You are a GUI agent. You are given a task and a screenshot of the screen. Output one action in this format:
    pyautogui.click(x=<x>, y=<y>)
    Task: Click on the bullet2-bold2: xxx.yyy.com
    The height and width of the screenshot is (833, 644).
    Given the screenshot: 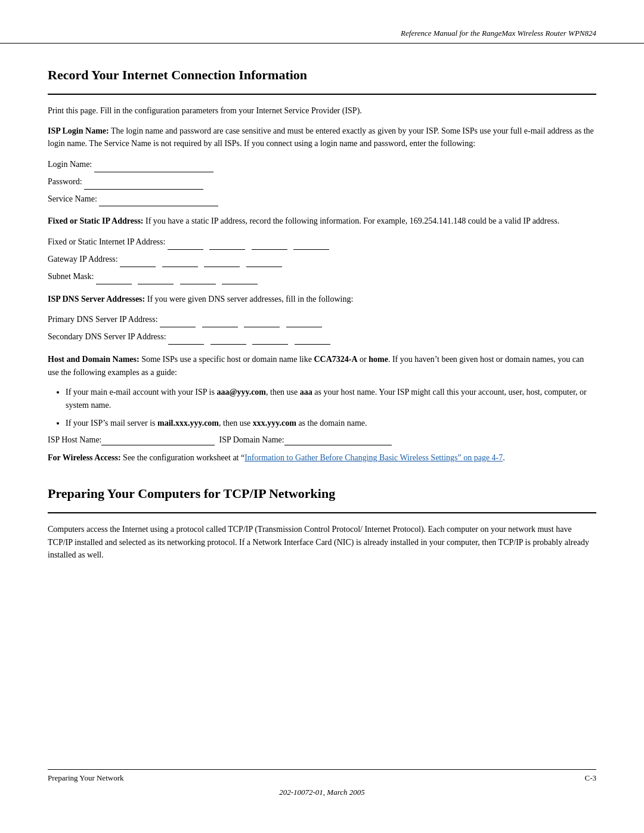 What is the action you would take?
    pyautogui.click(x=274, y=423)
    